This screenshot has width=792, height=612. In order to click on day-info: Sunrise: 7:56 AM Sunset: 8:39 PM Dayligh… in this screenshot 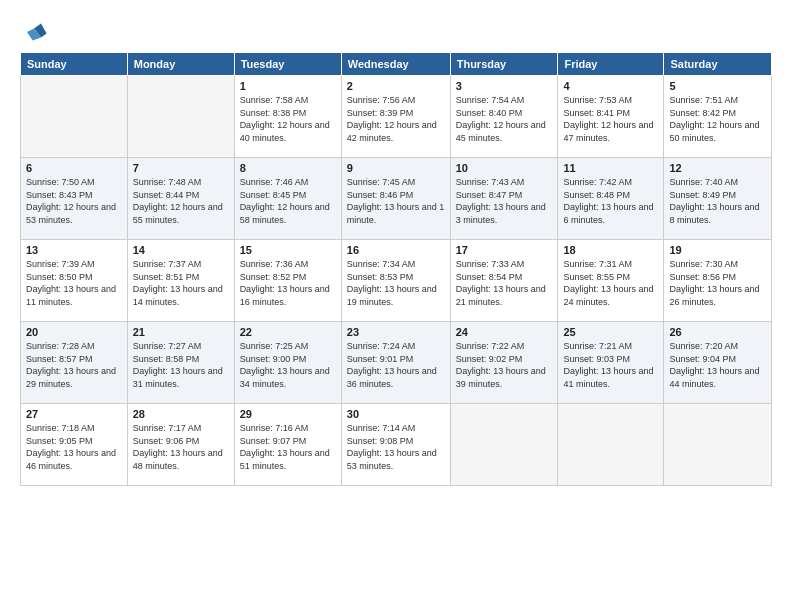, I will do `click(396, 119)`.